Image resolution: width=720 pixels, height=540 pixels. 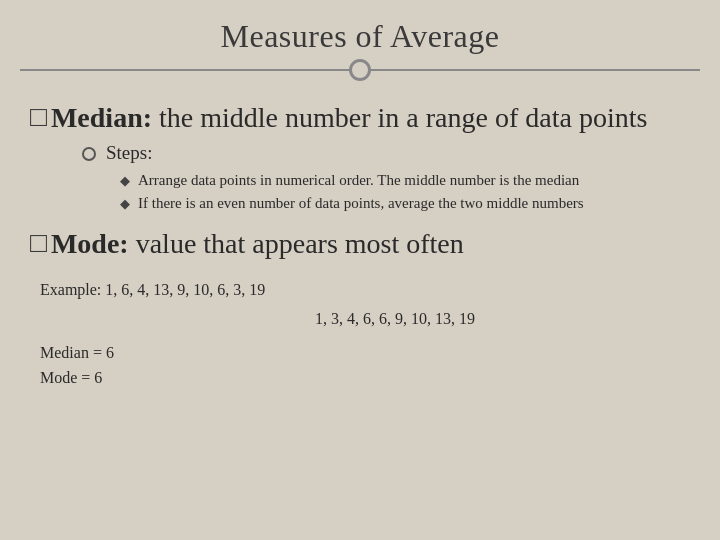 I want to click on step2-bullet: ◆ If there is an even number of data poi…, so click(x=405, y=203).